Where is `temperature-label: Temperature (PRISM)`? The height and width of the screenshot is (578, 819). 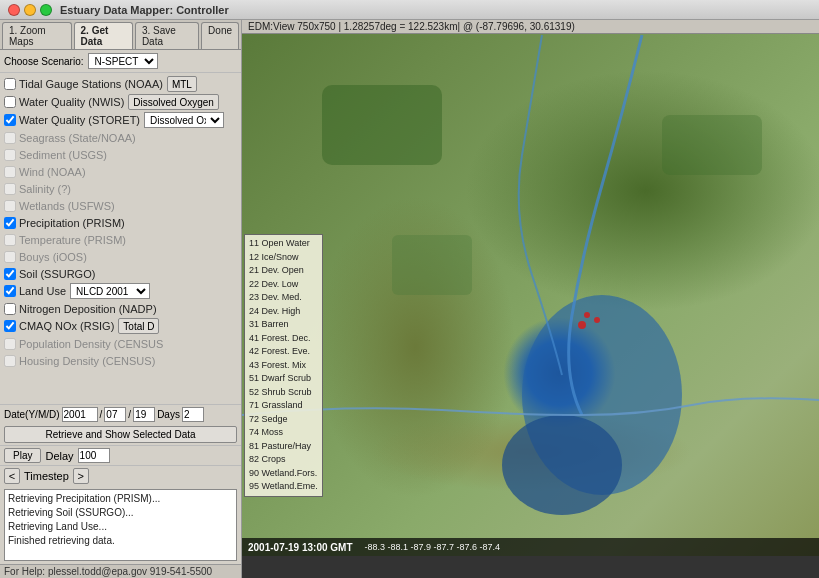 temperature-label: Temperature (PRISM) is located at coordinates (72, 240).